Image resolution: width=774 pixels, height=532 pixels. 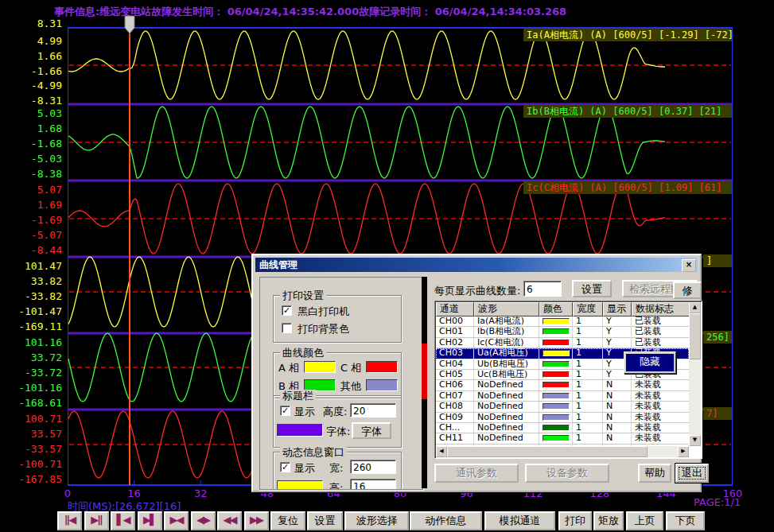 I want to click on table-header-4: 宽度, so click(x=588, y=309).